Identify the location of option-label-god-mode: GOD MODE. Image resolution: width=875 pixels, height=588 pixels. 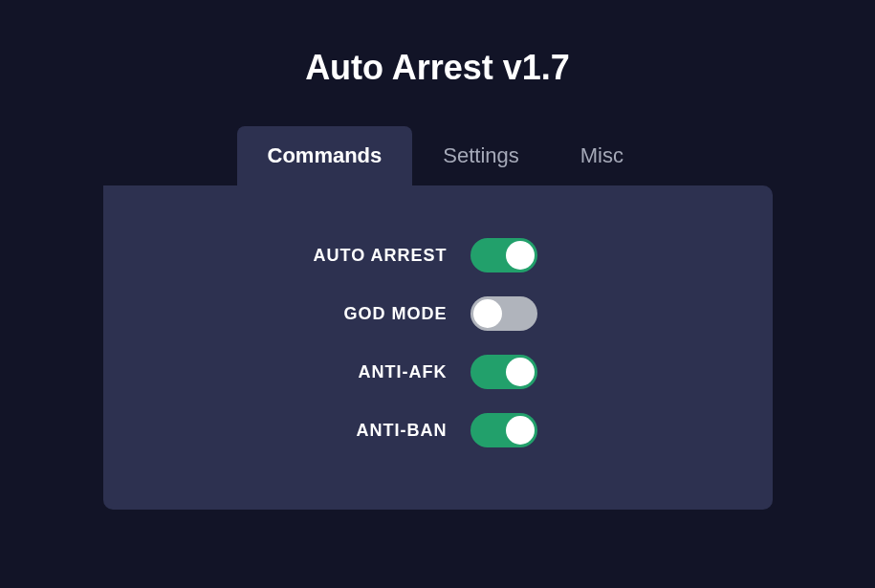
(295, 314).